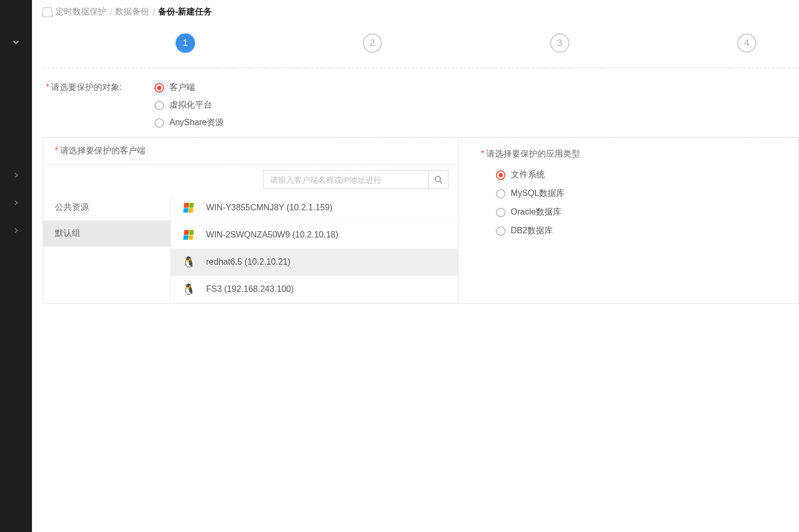 This screenshot has height=532, width=799. What do you see at coordinates (16, 43) in the screenshot?
I see `chevron-down-icon` at bounding box center [16, 43].